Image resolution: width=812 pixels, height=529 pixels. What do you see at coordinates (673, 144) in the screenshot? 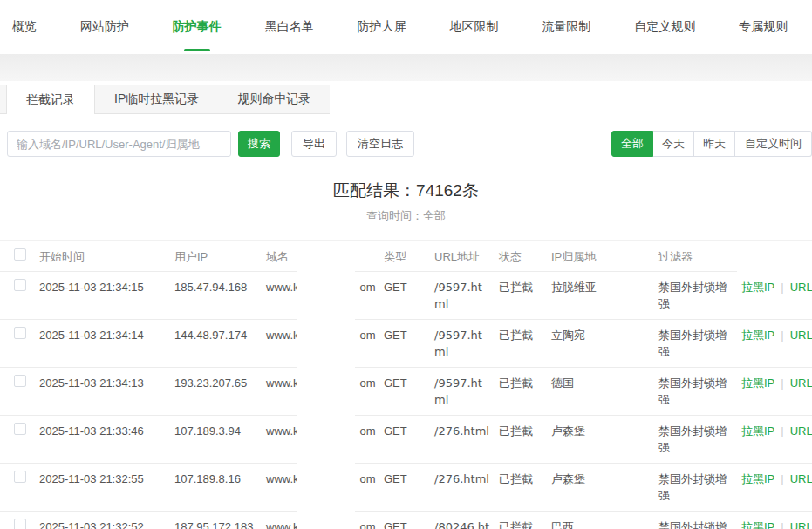
I see `time-filter-button: 今天` at bounding box center [673, 144].